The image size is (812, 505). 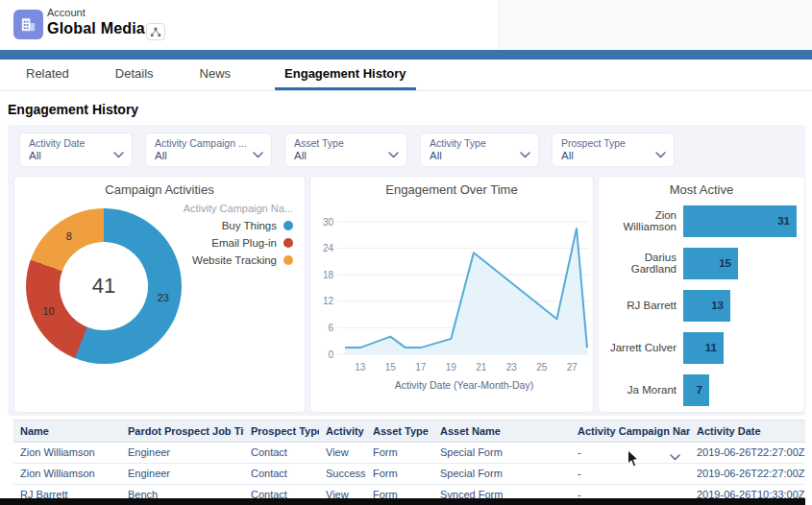 What do you see at coordinates (342, 431) in the screenshot?
I see `column-header: Activity` at bounding box center [342, 431].